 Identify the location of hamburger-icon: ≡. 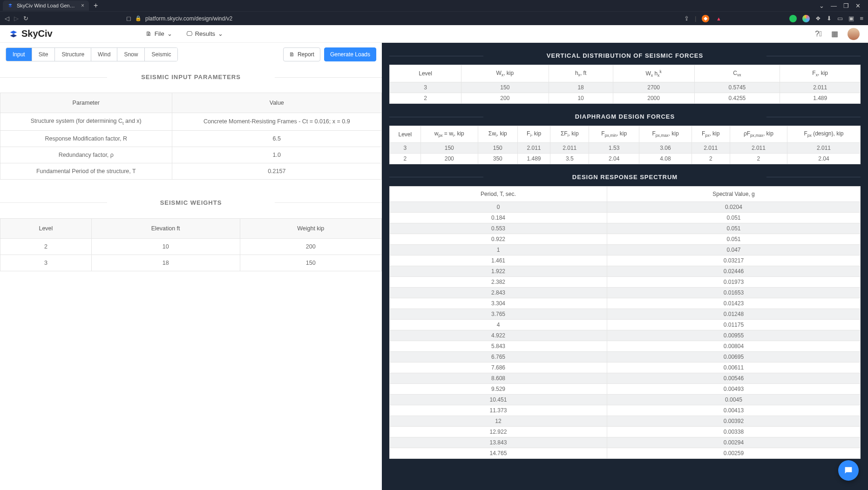
(861, 19).